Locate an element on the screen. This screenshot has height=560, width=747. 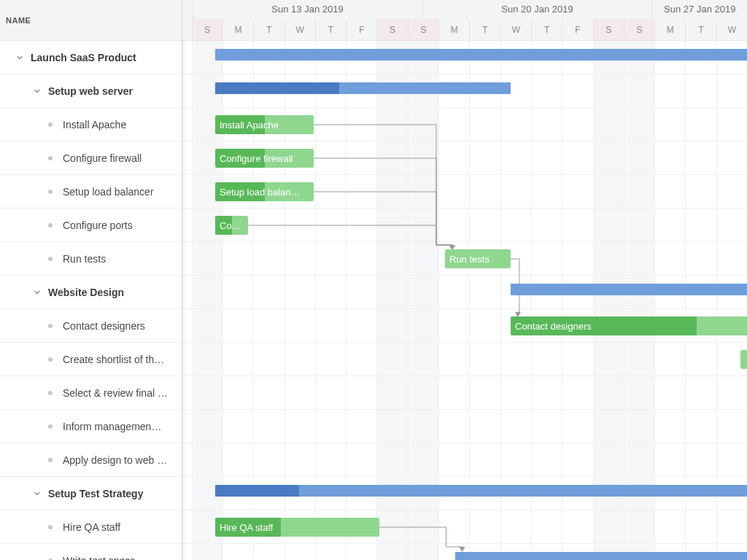
tree-row-label: Inform managemen… is located at coordinates (112, 427).